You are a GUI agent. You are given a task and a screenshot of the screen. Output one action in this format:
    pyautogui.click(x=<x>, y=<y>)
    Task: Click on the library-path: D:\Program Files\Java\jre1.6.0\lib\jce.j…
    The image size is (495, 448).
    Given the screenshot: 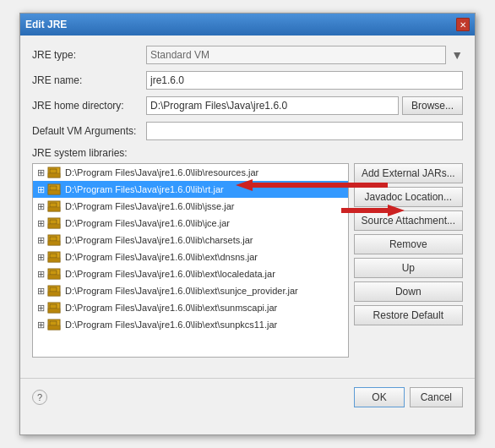 What is the action you would take?
    pyautogui.click(x=147, y=223)
    